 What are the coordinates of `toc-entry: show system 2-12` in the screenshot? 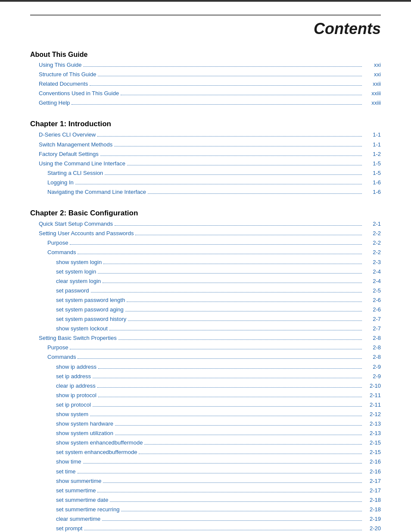 It's located at (206, 414).